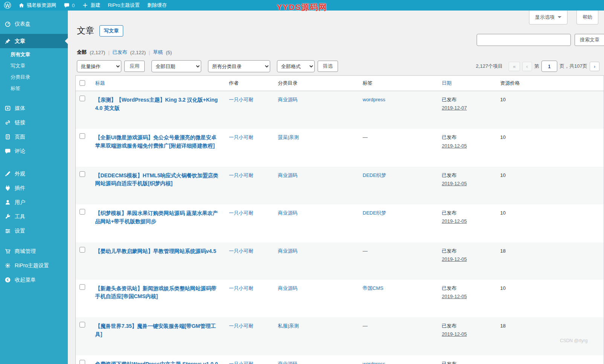 The width and height of the screenshot is (604, 364). I want to click on sidebar-item-comments: 评论, so click(34, 151).